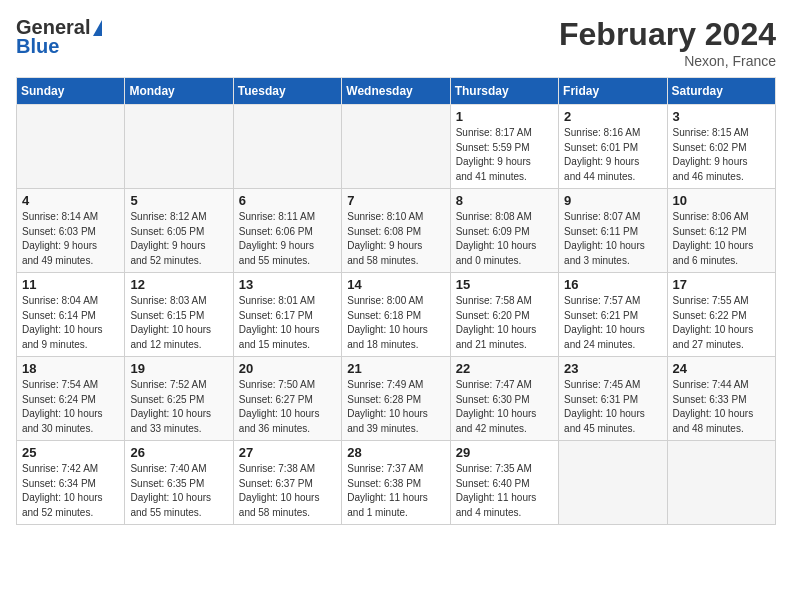  What do you see at coordinates (721, 315) in the screenshot?
I see `table-row: 17Sunrise: 7:55 AM Sunset: 6:22 PM Dayli…` at bounding box center [721, 315].